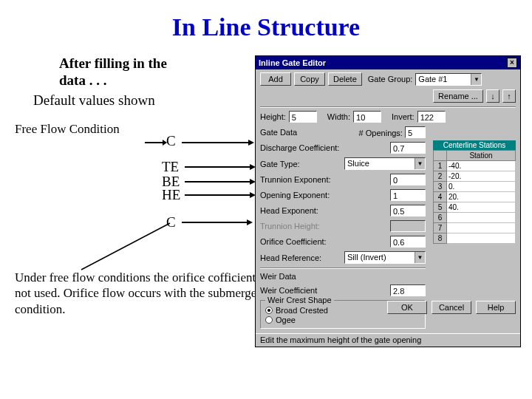 The height and width of the screenshot is (399, 532). Describe the element at coordinates (338, 117) in the screenshot. I see `width-label: Width:` at that location.